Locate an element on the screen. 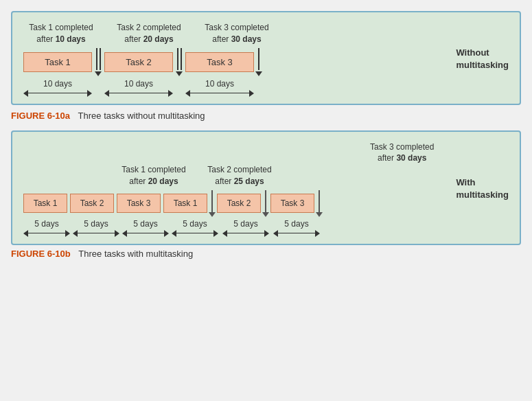 The width and height of the screenshot is (532, 401). b-sep3 is located at coordinates (319, 203).